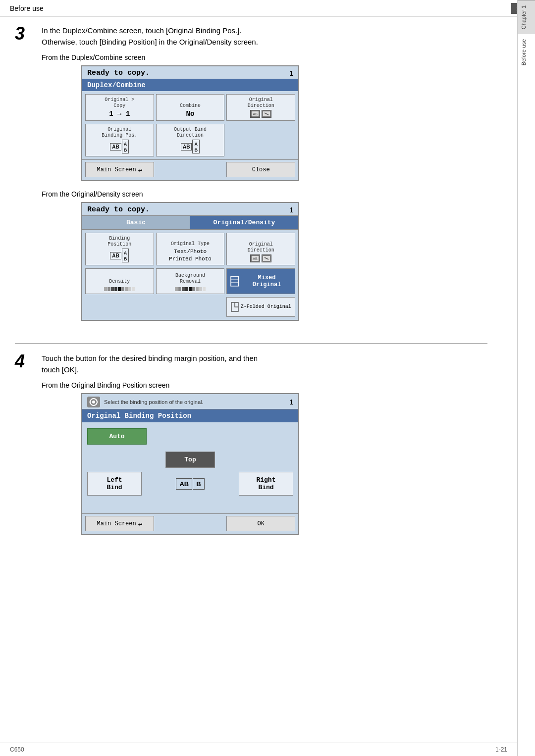  What do you see at coordinates (190, 459) in the screenshot?
I see `top-row: Top` at bounding box center [190, 459].